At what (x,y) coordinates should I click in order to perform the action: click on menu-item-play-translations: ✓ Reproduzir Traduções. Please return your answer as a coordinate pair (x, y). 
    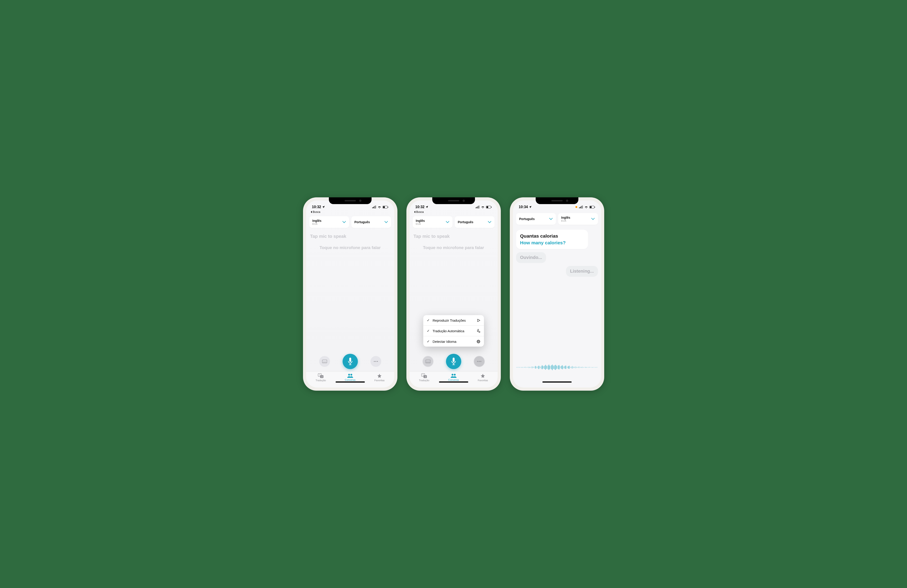
    Looking at the image, I should click on (454, 320).